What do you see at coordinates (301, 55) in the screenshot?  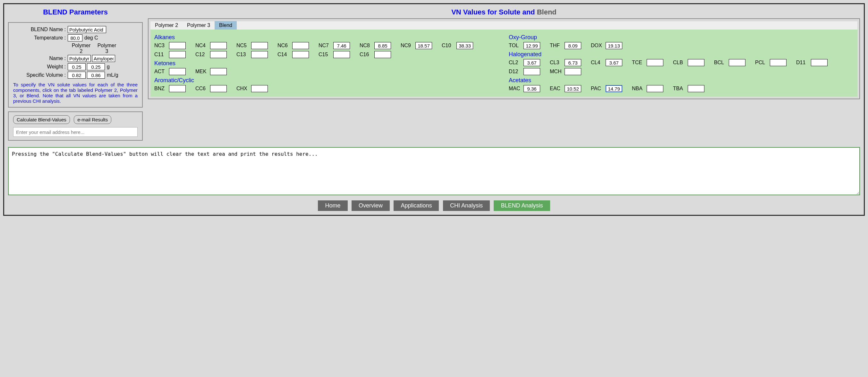 I see `in-c14` at bounding box center [301, 55].